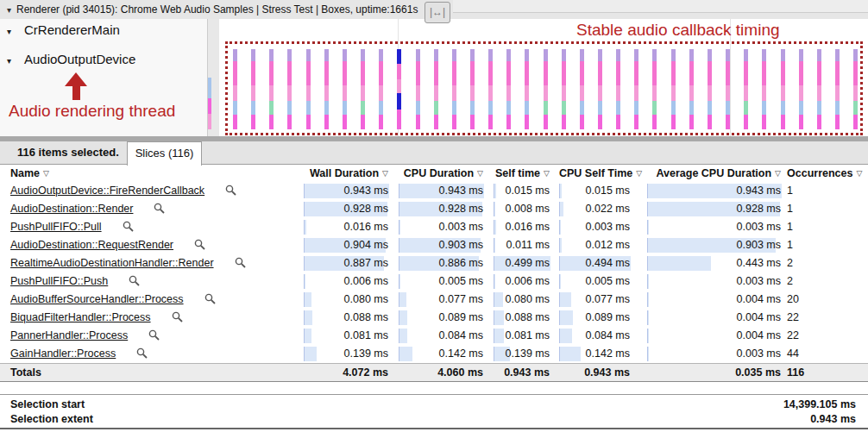 This screenshot has height=432, width=868. What do you see at coordinates (63, 354) in the screenshot?
I see `slice-name-link: GainHandler::Process` at bounding box center [63, 354].